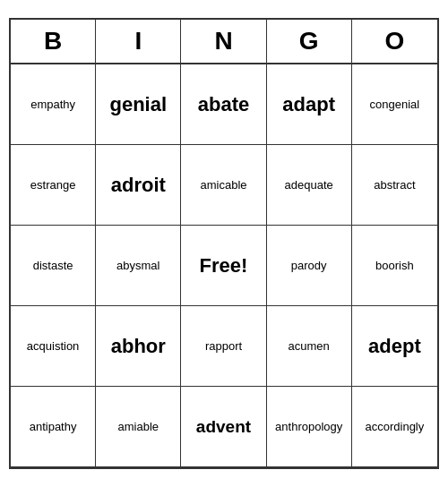  I want to click on cell-text: amiable, so click(139, 426).